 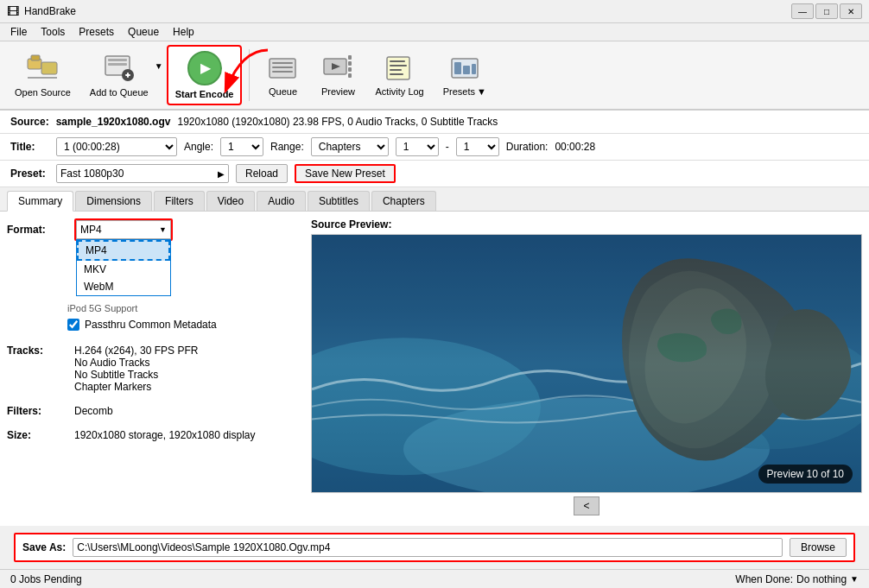 I want to click on play-icon, so click(x=205, y=68).